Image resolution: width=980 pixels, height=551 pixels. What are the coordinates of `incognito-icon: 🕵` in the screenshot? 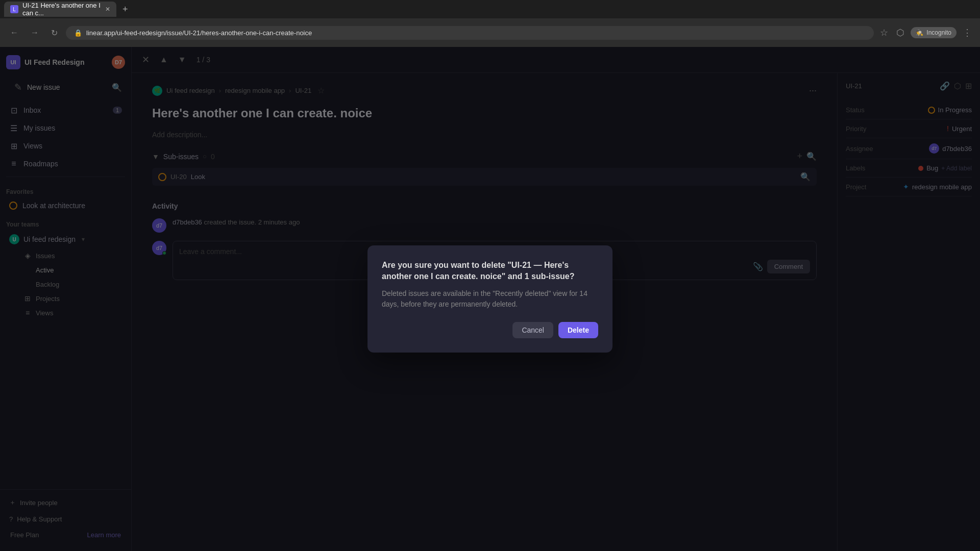 It's located at (920, 33).